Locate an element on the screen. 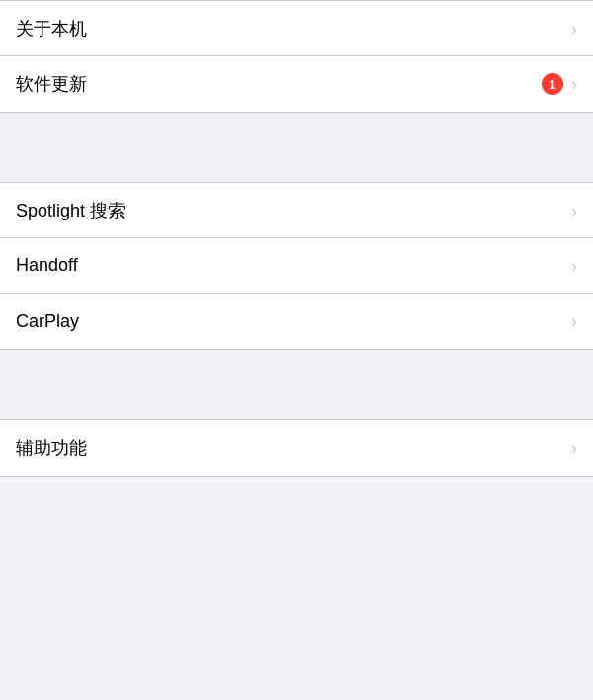  badge-software-update: 1 is located at coordinates (552, 84).